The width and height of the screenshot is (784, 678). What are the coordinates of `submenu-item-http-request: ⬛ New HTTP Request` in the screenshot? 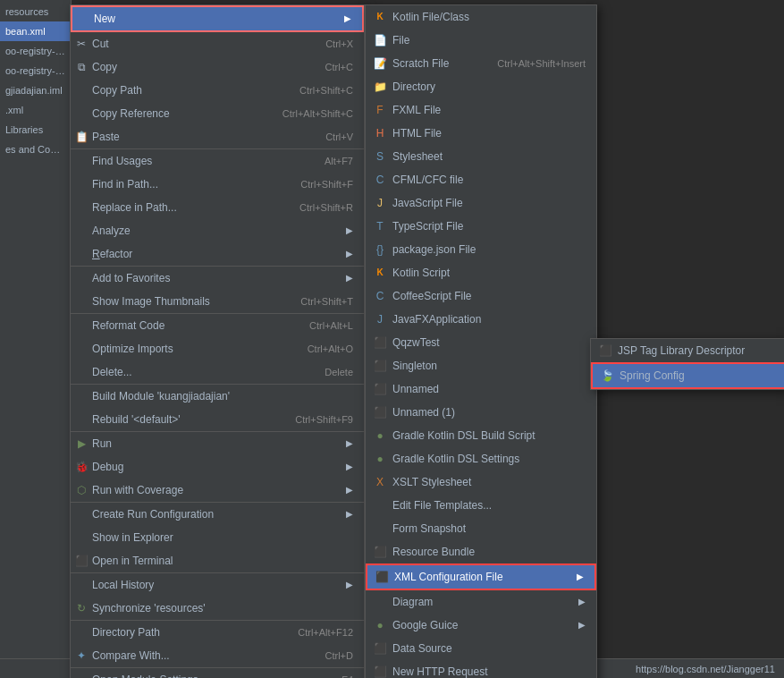 It's located at (481, 669).